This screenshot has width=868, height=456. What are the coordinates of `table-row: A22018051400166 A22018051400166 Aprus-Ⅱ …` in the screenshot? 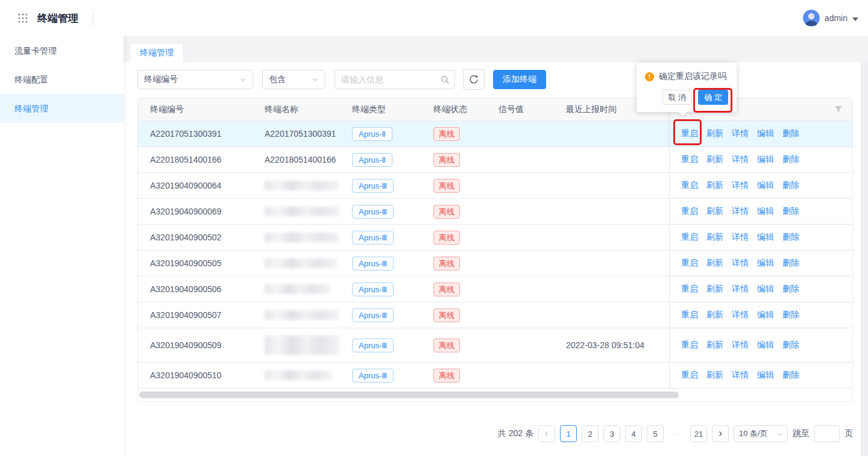 It's located at (495, 160).